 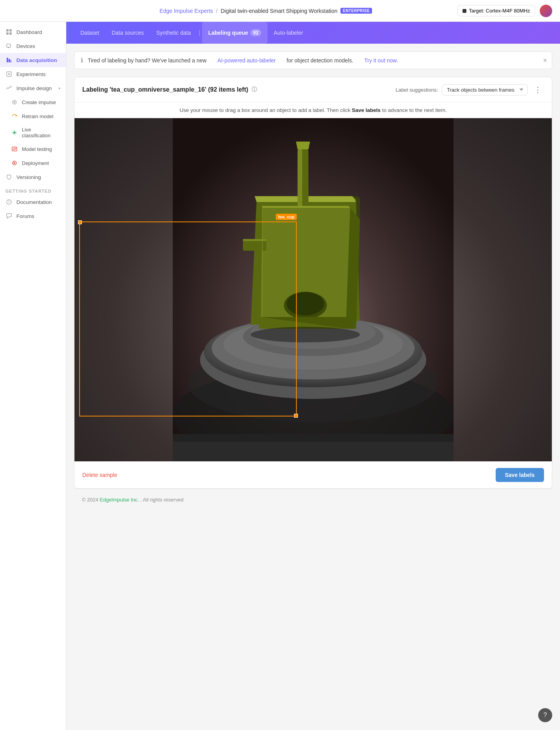 I want to click on notification-close-button: ×, so click(x=545, y=60).